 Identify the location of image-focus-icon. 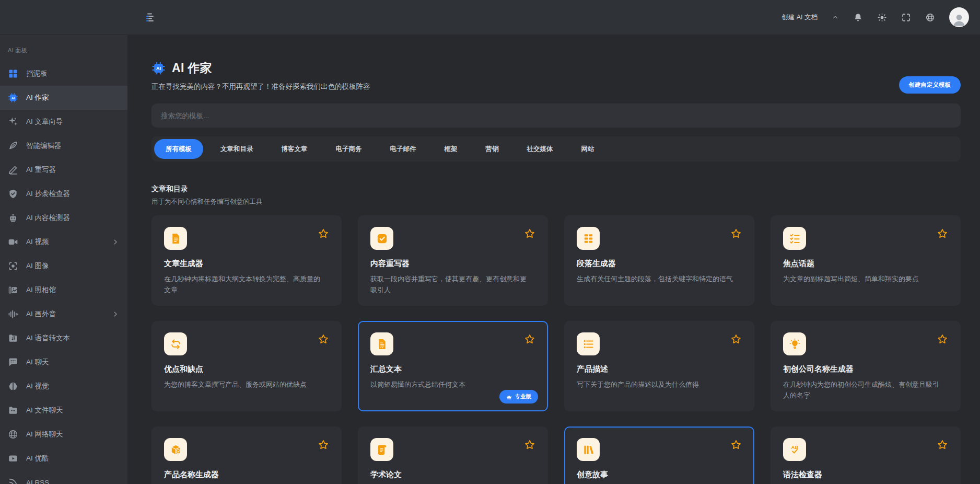
(13, 266).